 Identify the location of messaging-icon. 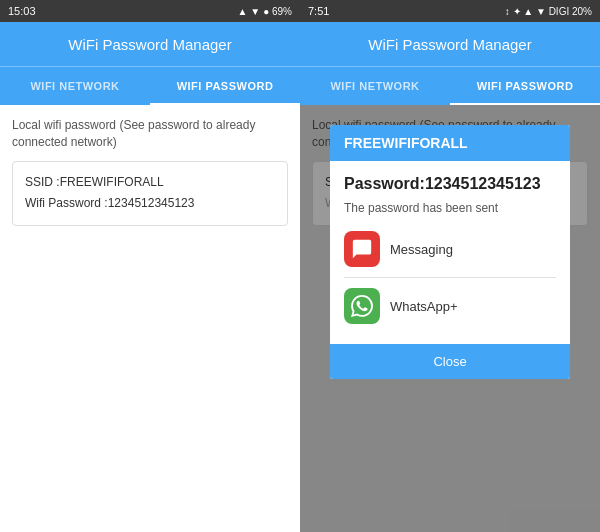
(362, 249).